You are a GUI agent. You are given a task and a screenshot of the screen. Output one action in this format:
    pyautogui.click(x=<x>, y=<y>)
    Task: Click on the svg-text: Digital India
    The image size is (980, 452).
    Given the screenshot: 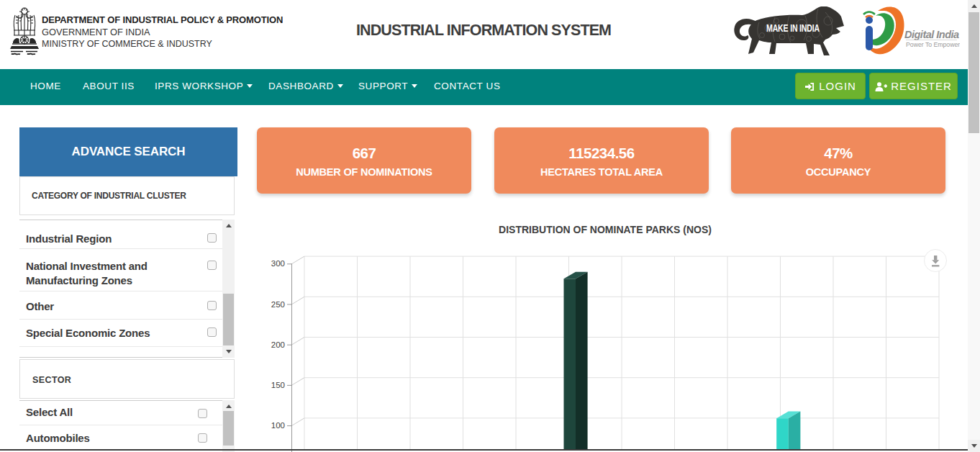 What is the action you would take?
    pyautogui.click(x=932, y=35)
    